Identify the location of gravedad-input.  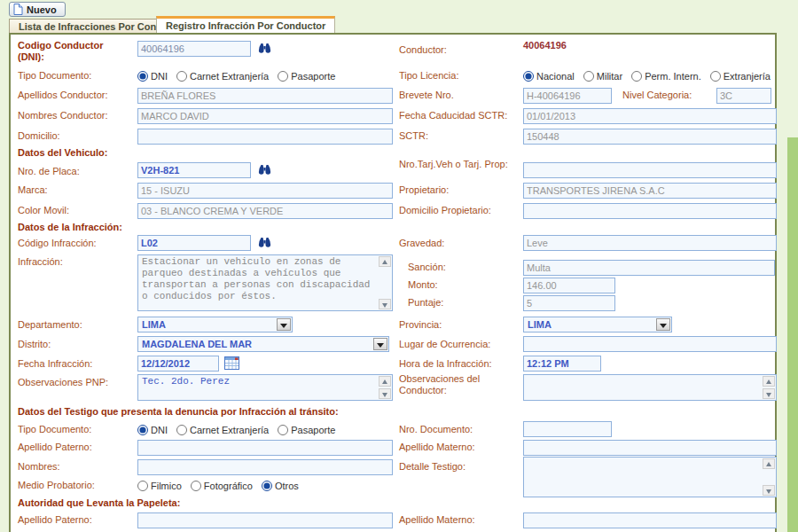
(650, 243).